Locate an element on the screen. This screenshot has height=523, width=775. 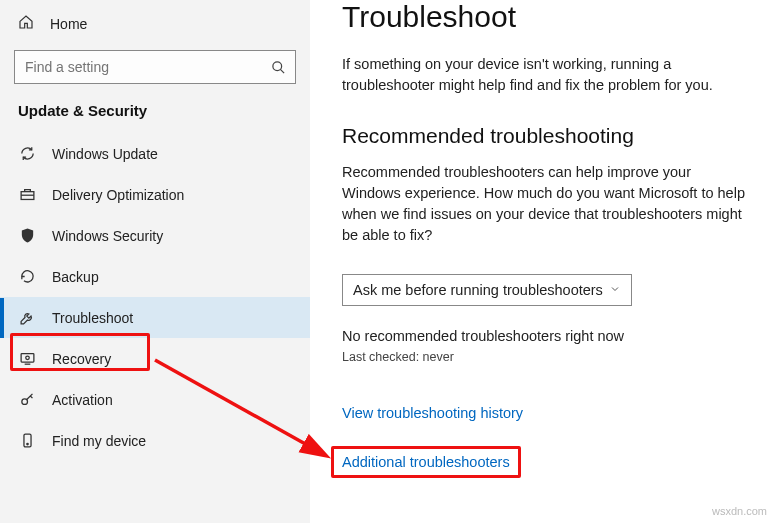
view-history-link: View troubleshooting history is located at coordinates (432, 413).